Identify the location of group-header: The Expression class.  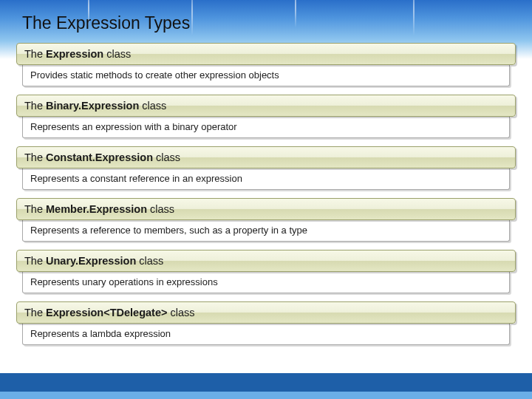
(266, 54).